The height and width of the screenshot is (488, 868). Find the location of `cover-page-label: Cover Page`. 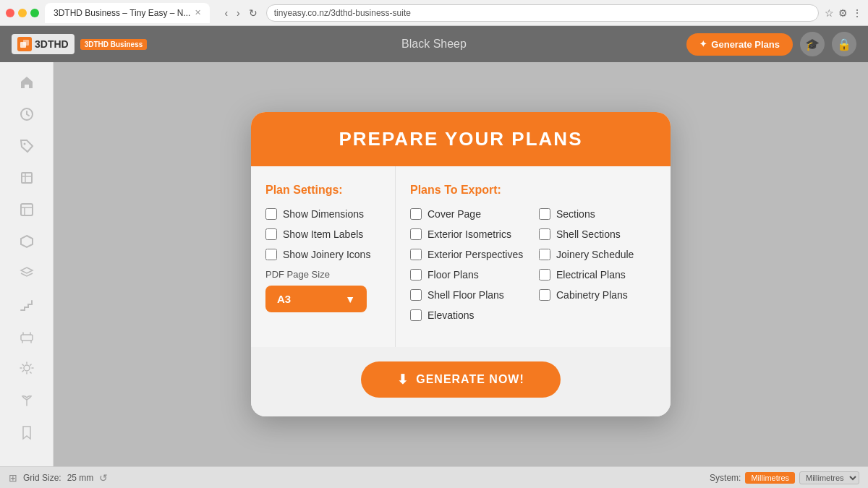

cover-page-label: Cover Page is located at coordinates (454, 214).